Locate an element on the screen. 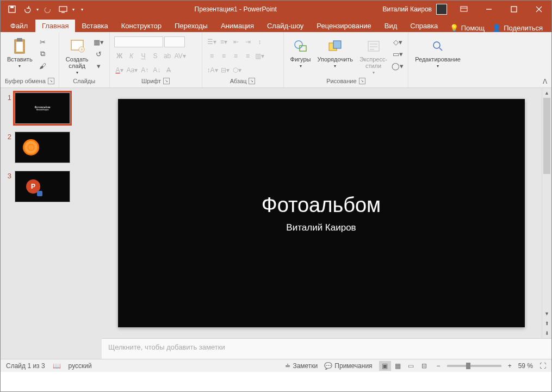 The height and width of the screenshot is (392, 552). undo-icon is located at coordinates (27, 9).